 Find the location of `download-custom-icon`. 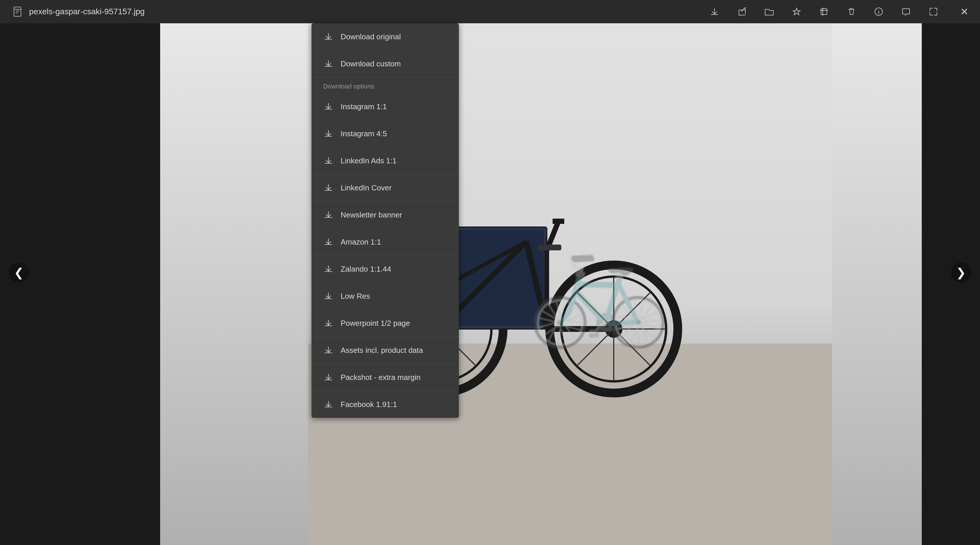

download-custom-icon is located at coordinates (328, 64).